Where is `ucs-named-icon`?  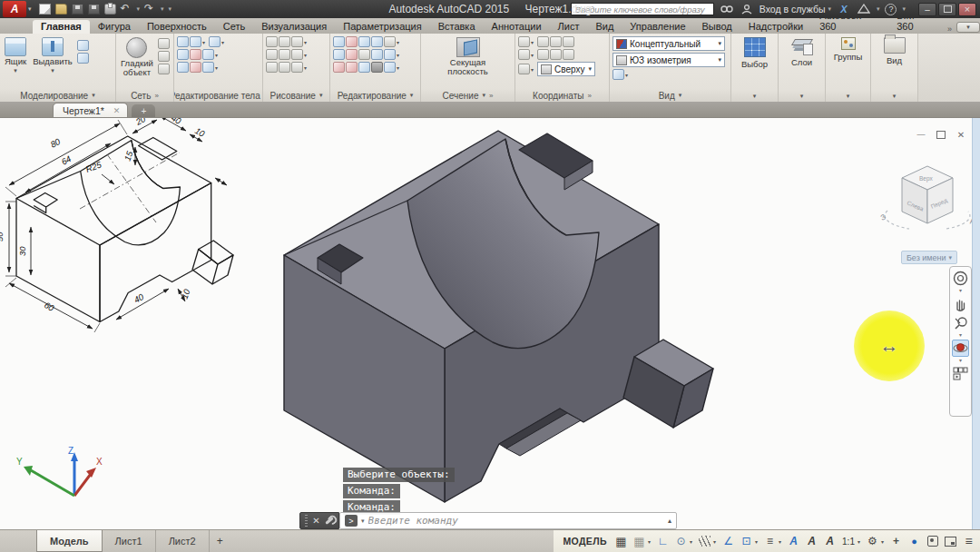 ucs-named-icon is located at coordinates (524, 69).